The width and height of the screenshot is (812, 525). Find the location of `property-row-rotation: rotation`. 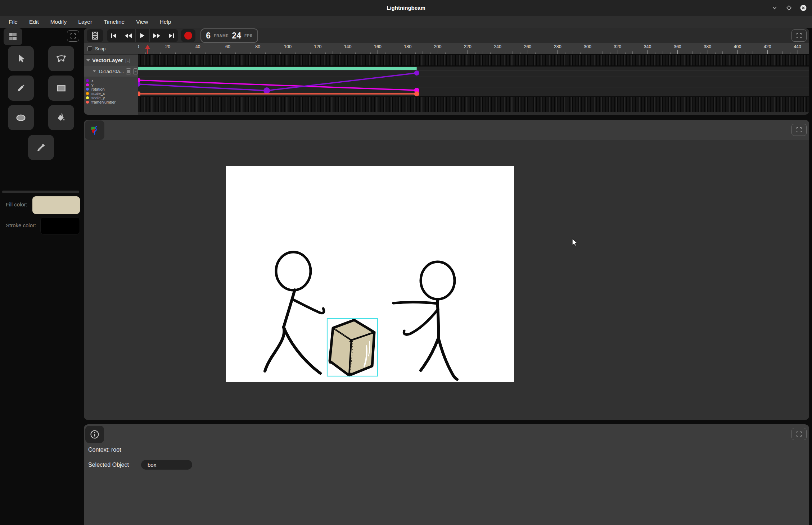

property-row-rotation: rotation is located at coordinates (111, 89).